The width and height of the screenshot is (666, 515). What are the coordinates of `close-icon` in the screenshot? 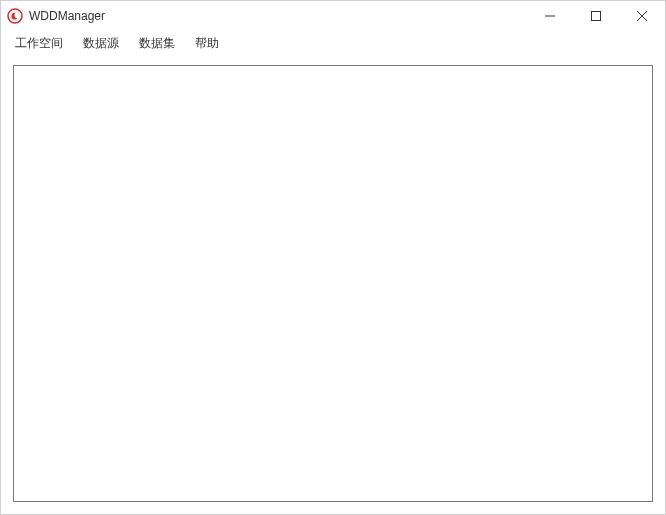 It's located at (642, 16).